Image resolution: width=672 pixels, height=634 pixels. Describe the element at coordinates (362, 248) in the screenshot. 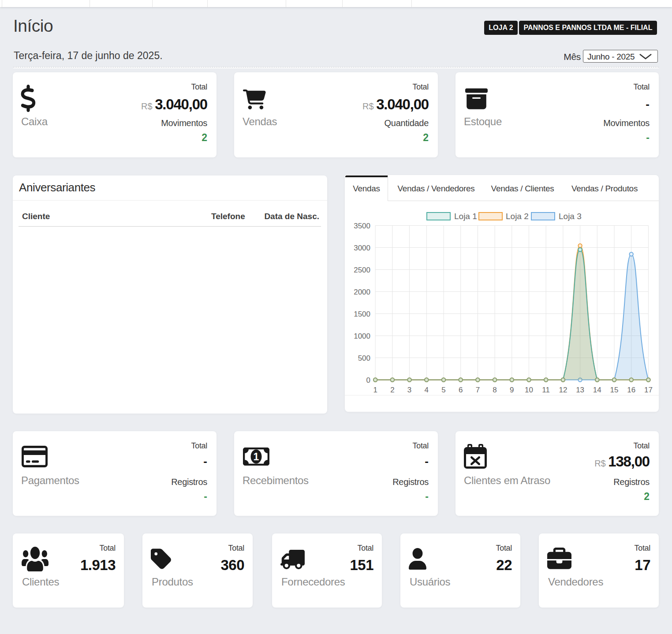

I see `svg-text: 3000` at that location.